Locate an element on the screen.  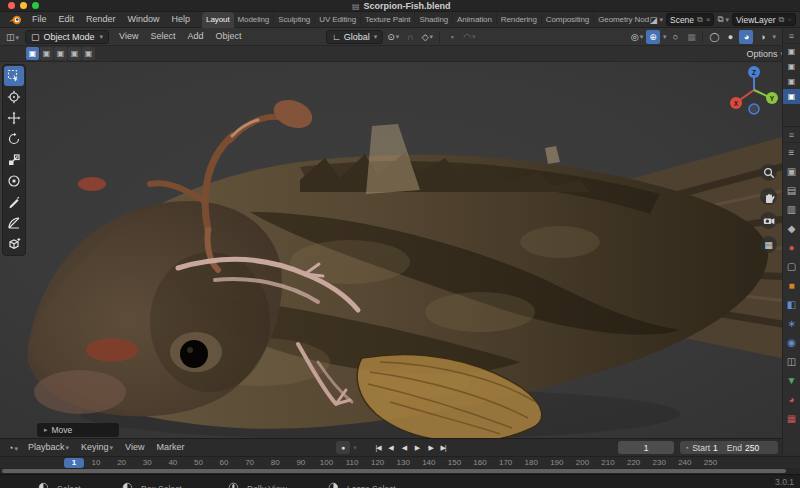
workspace-tab-shading: Shading is located at coordinates (434, 20).